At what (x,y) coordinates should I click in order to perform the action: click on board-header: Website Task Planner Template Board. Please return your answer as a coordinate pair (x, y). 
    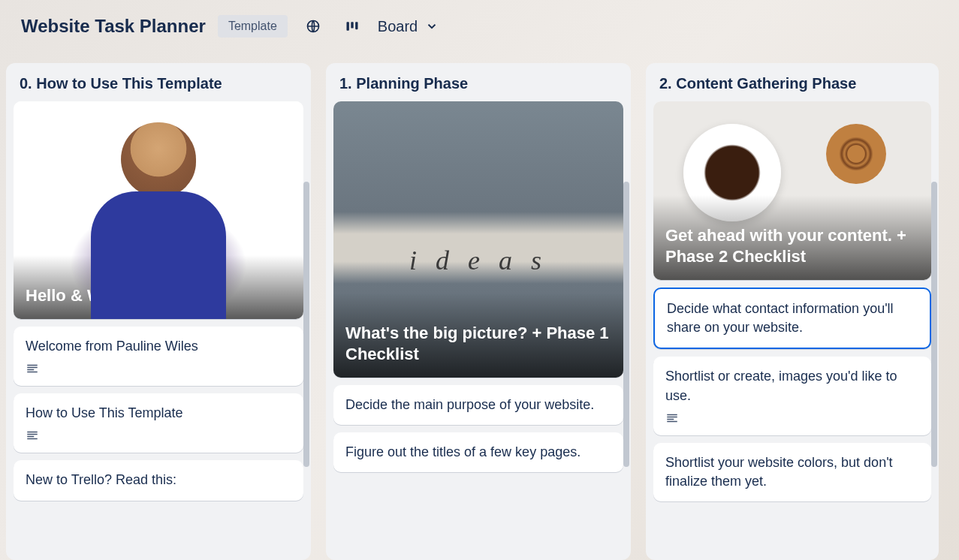
    Looking at the image, I should click on (479, 26).